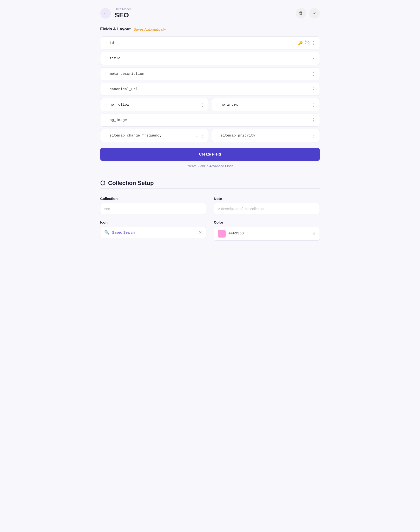 This screenshot has height=532, width=420. I want to click on more-menu-sitemap-change-frequency: ⋮, so click(203, 135).